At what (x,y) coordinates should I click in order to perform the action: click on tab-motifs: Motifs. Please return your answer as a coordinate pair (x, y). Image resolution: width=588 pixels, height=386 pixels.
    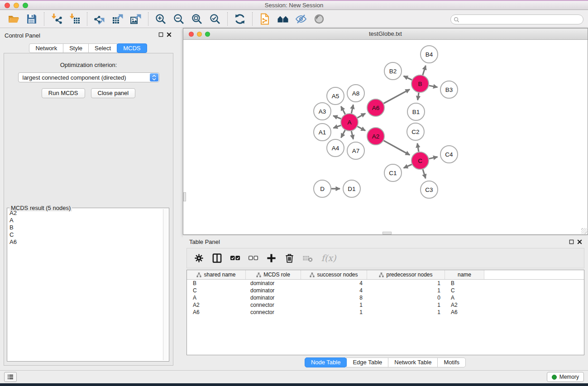
    Looking at the image, I should click on (452, 362).